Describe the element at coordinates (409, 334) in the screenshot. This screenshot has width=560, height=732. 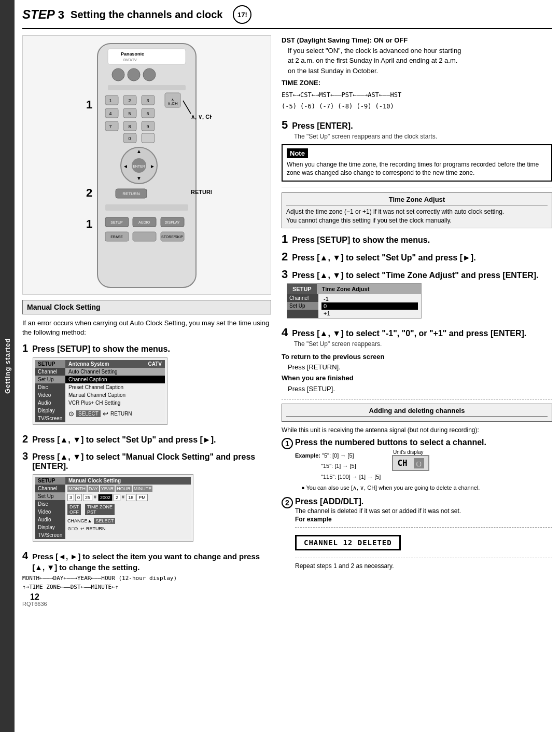
I see `tza-step-4-text: Press [▲, ▼] to select "-1", "0", or "+1…` at that location.